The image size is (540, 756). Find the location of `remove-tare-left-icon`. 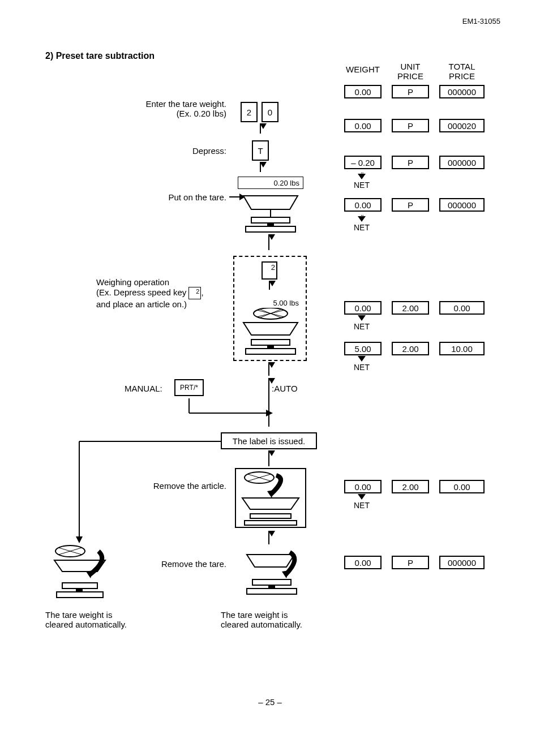

remove-tare-left-icon is located at coordinates (80, 574).